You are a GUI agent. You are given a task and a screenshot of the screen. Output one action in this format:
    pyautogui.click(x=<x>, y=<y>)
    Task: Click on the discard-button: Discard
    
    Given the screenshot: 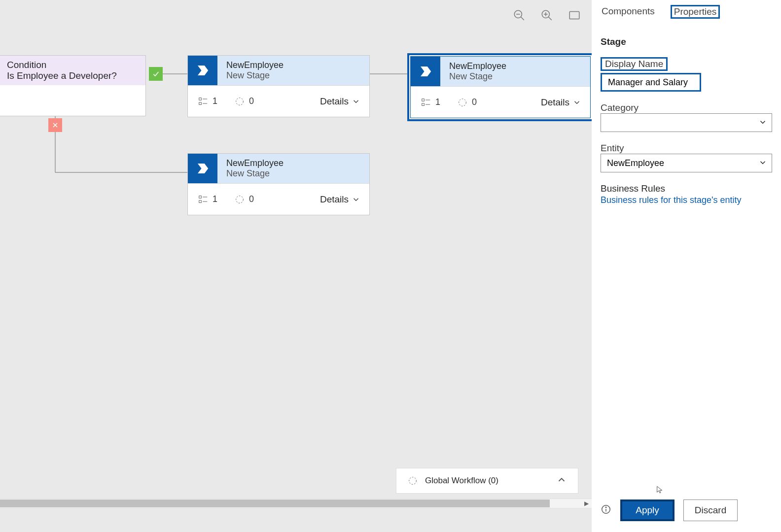 What is the action you would take?
    pyautogui.click(x=710, y=510)
    